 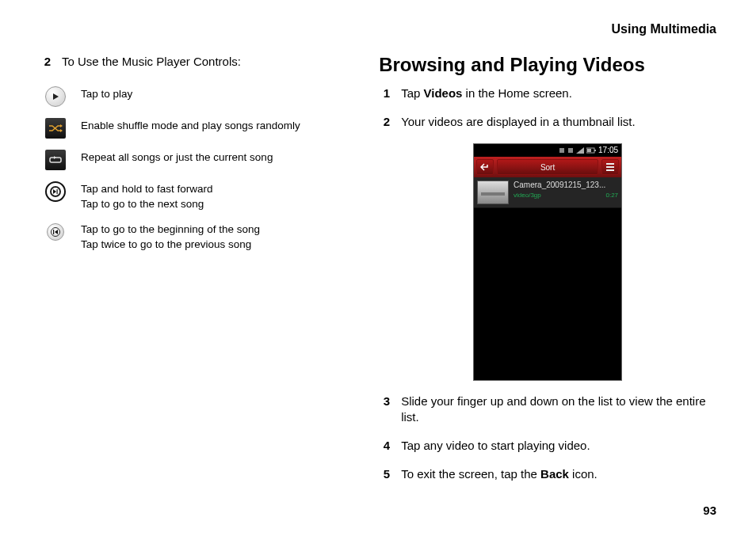 I want to click on video-thumbnail, so click(x=493, y=192).